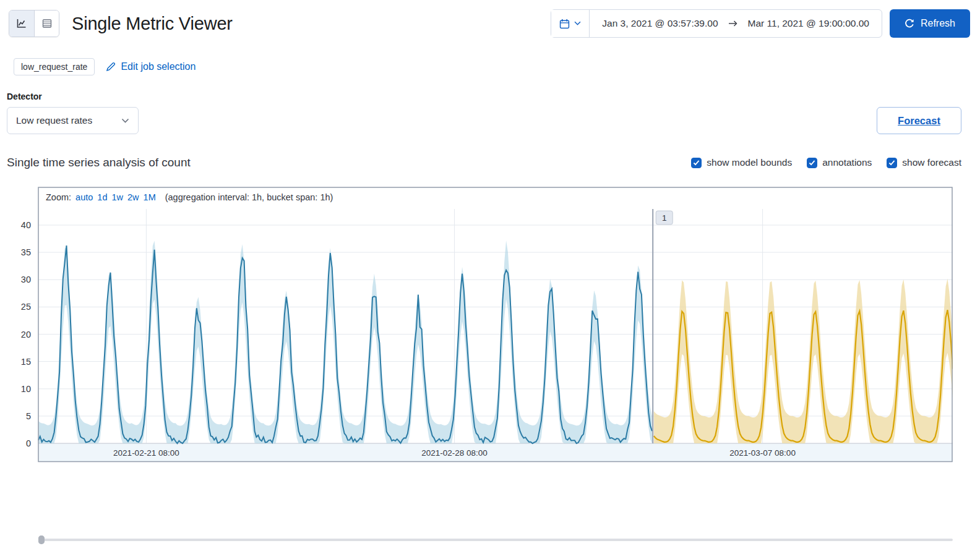  Describe the element at coordinates (46, 23) in the screenshot. I see `table-view-button` at that location.